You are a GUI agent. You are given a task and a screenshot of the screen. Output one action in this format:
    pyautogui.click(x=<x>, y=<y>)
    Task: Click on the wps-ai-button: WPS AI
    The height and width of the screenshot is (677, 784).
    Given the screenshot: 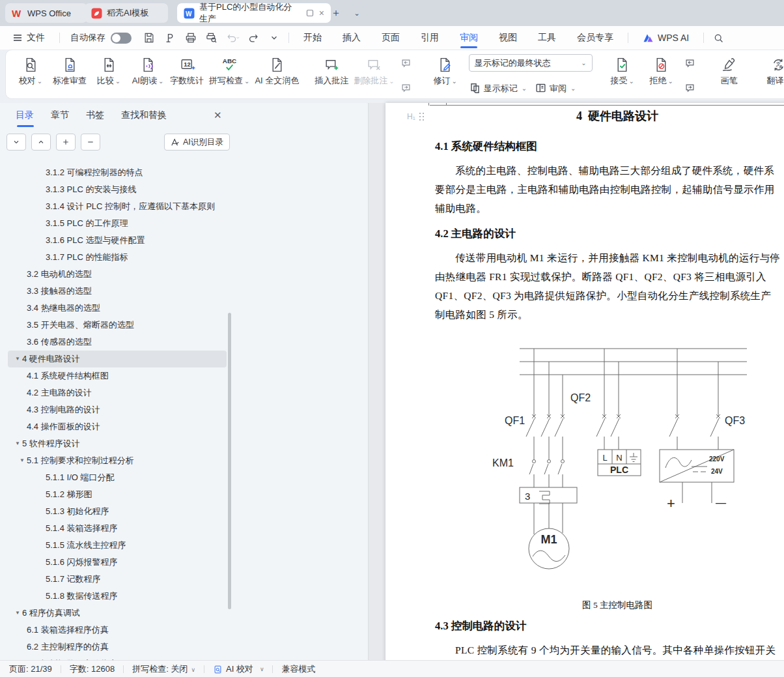 What is the action you would take?
    pyautogui.click(x=665, y=38)
    